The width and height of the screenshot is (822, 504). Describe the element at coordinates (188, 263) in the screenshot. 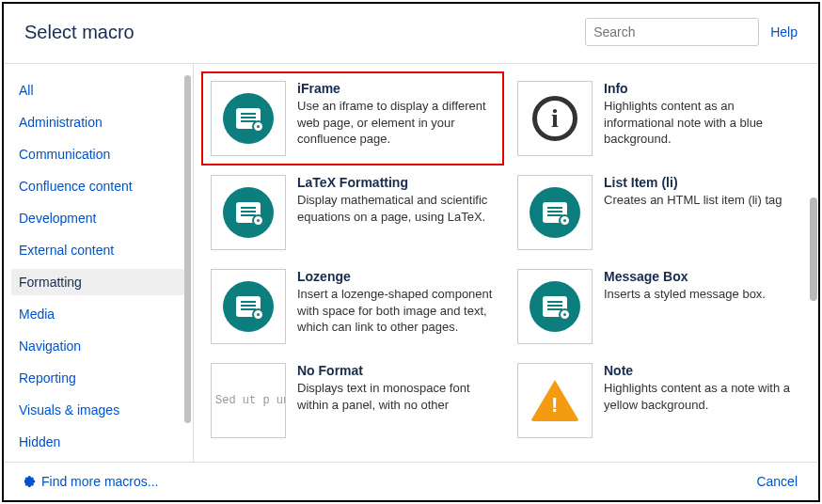

I see `sidebar-scrollbar` at that location.